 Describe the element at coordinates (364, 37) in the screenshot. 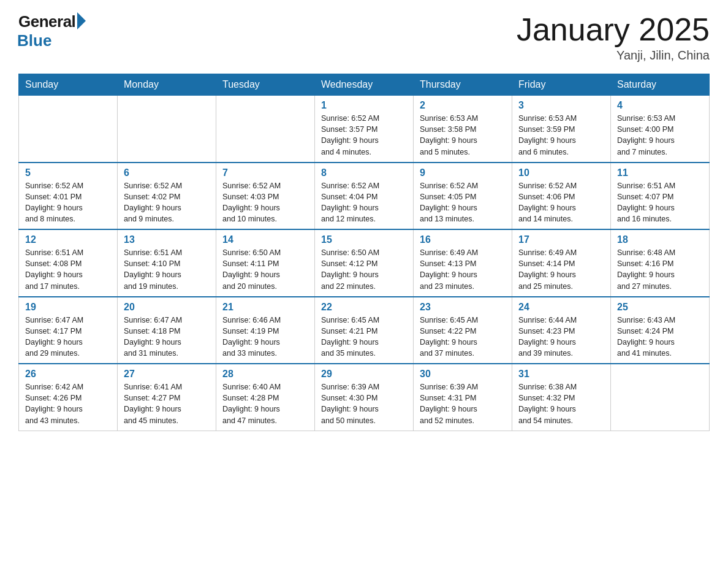

I see `page-header: General Blue January 2025 Yanji, Jilin, …` at that location.